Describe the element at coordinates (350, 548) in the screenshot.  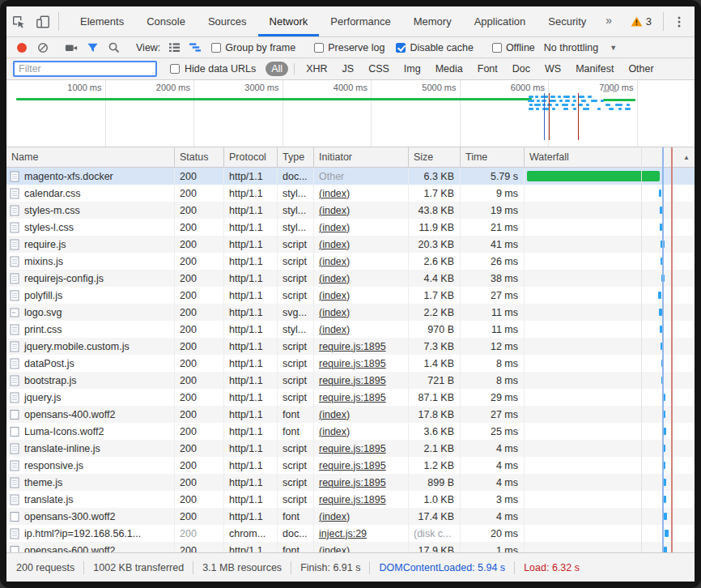
I see `table-row: opensans-600.woff2200http/1.1font(index)…` at that location.